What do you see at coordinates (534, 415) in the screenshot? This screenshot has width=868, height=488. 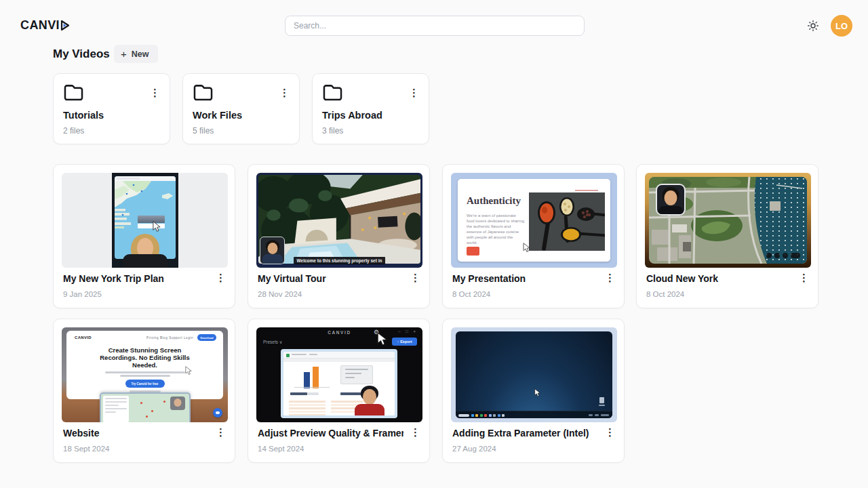 I see `taskbar` at bounding box center [534, 415].